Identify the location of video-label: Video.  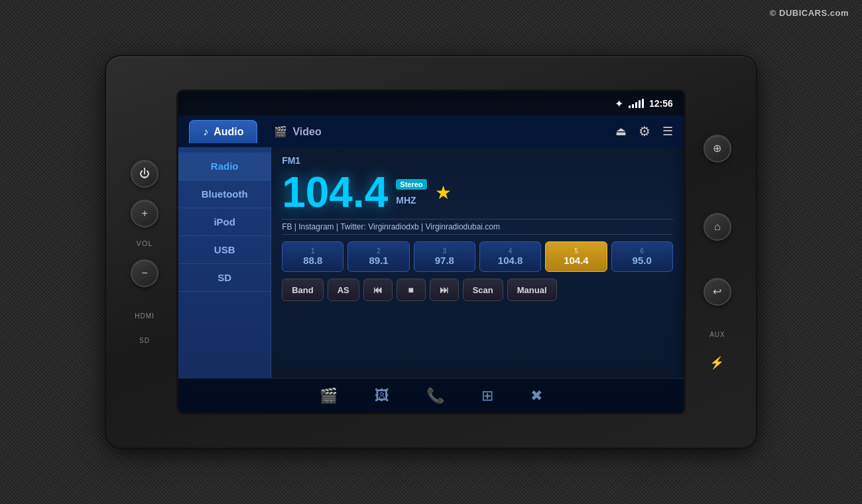
(306, 132).